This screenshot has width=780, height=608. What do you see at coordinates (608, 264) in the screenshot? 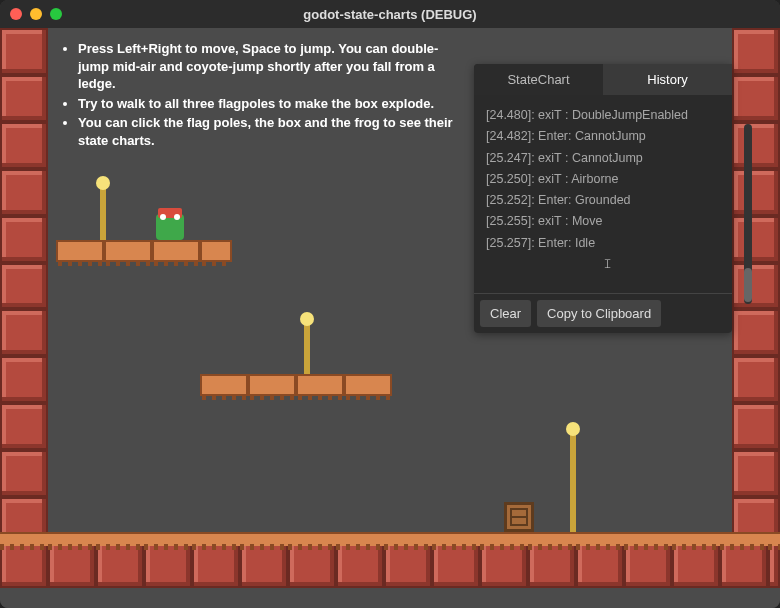
I see `text-cursor-icon: 𝙸` at bounding box center [608, 264].